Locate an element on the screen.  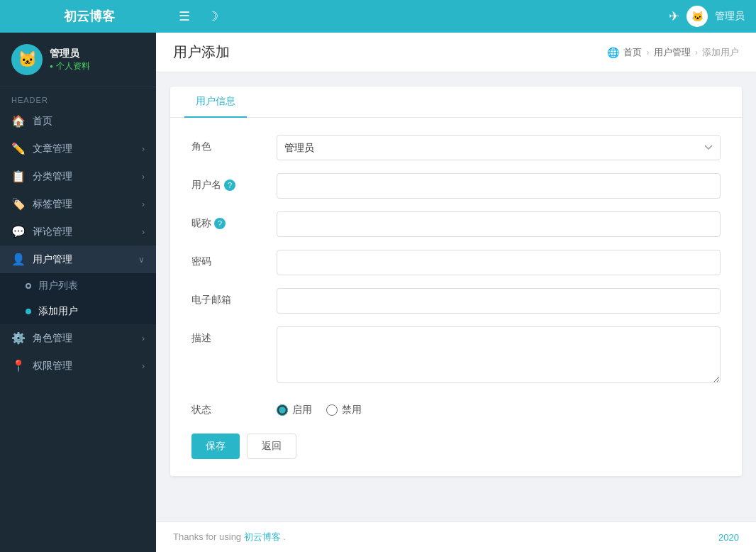
form-row-nickname: 昵称 ? is located at coordinates (456, 224).